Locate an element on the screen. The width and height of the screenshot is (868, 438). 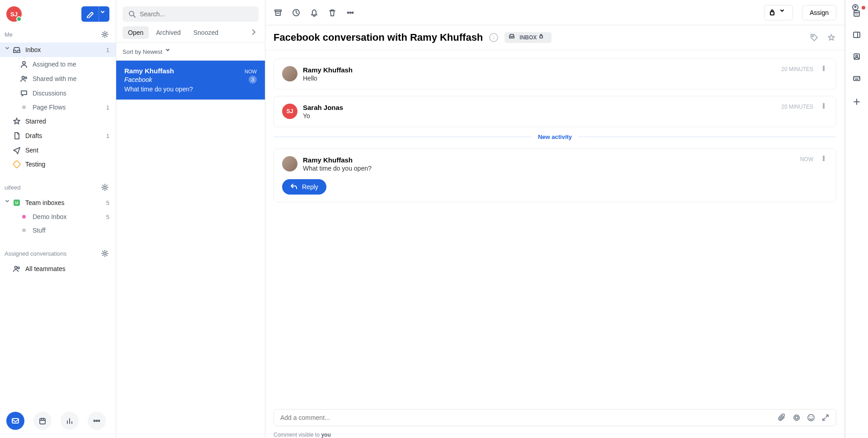
section-me-settings is located at coordinates (105, 34).